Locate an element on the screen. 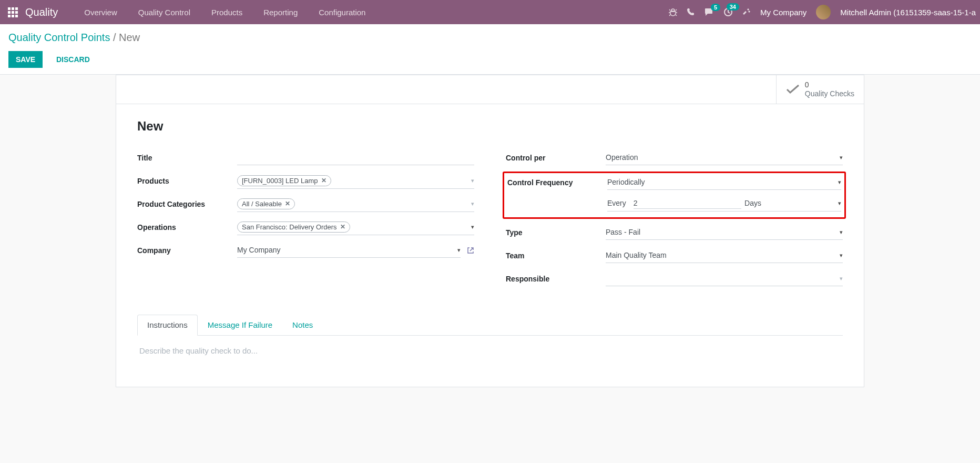  activities-icon: 34 is located at coordinates (728, 12).